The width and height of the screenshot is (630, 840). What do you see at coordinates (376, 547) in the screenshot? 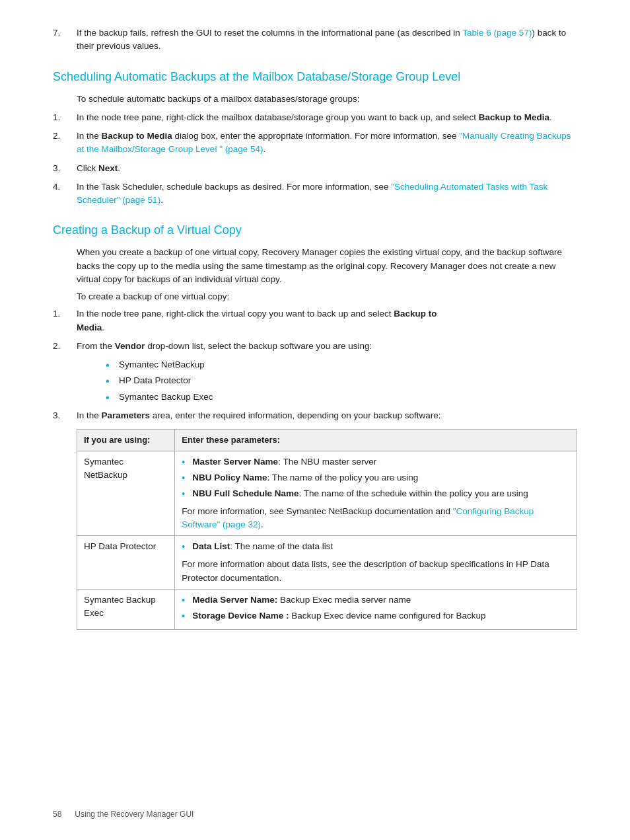
I see `param-data-list: Data List: The name of the data list` at bounding box center [376, 547].